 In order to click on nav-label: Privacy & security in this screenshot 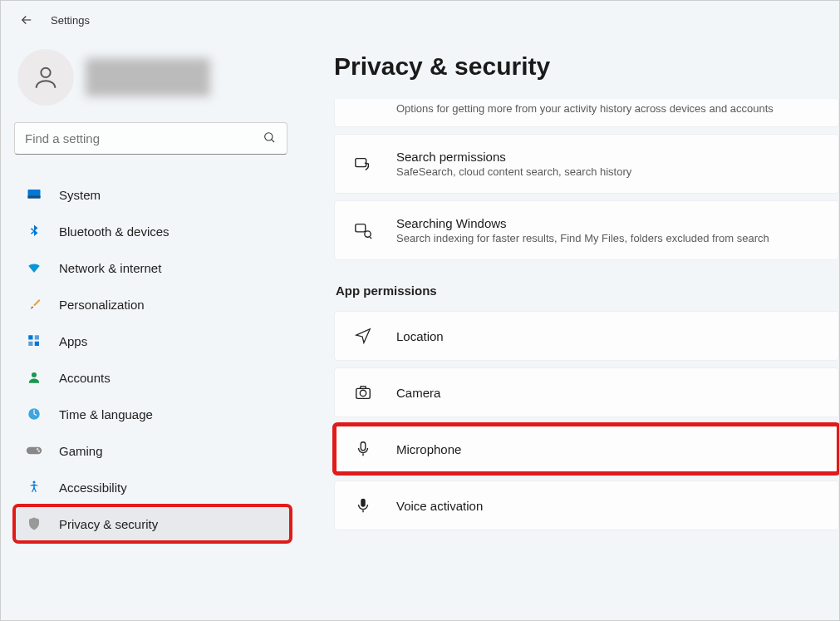, I will do `click(108, 524)`.